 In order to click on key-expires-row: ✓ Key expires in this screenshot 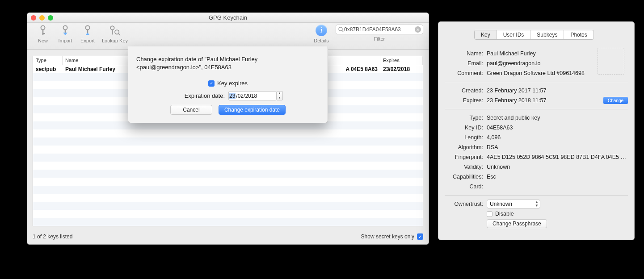, I will do `click(228, 83)`.